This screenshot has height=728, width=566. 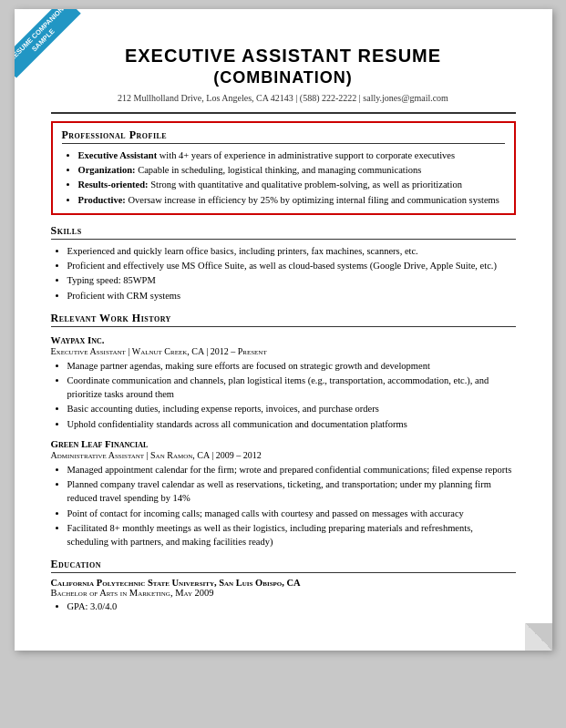 I want to click on profile-term-1: Executive Assistant, so click(x=118, y=155).